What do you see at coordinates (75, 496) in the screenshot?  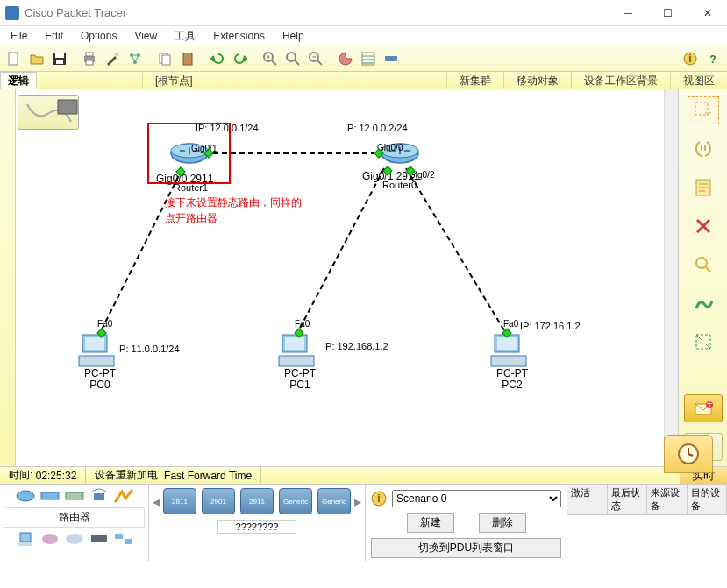 I see `cat-hubs-icon` at bounding box center [75, 496].